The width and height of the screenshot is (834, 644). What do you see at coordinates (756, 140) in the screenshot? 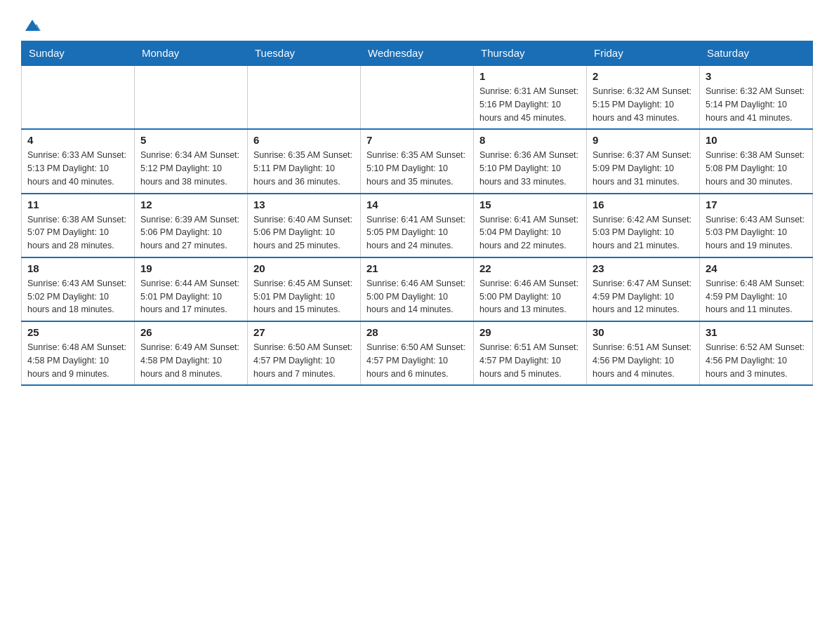
I see `day-number: 10` at bounding box center [756, 140].